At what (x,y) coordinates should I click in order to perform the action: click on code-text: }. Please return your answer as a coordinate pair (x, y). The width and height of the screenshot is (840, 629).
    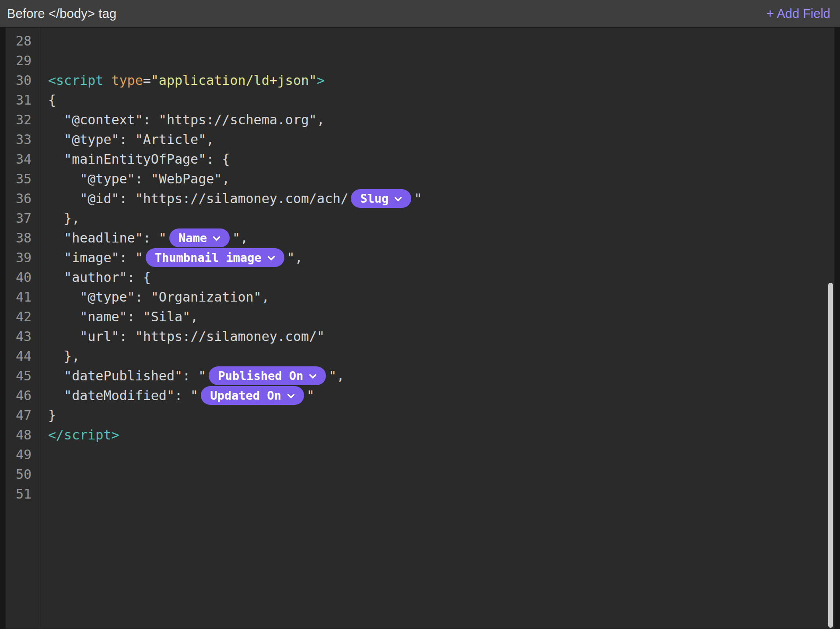
    Looking at the image, I should click on (52, 415).